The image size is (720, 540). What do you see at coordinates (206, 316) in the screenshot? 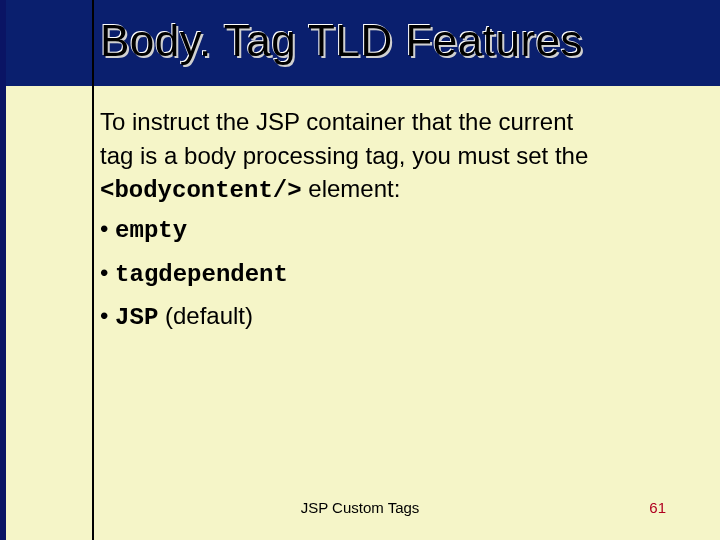
I see `bullet-suffix: (default)` at bounding box center [206, 316].